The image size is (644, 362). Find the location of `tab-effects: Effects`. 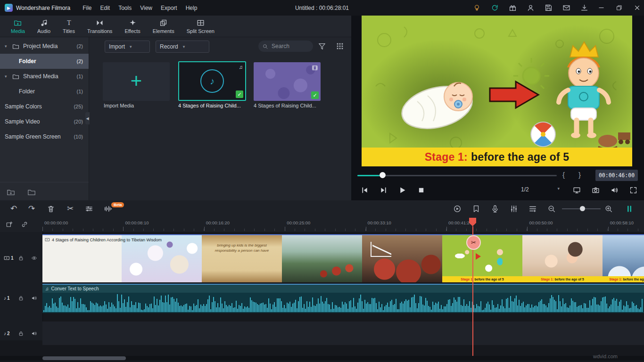

tab-effects: Effects is located at coordinates (132, 26).